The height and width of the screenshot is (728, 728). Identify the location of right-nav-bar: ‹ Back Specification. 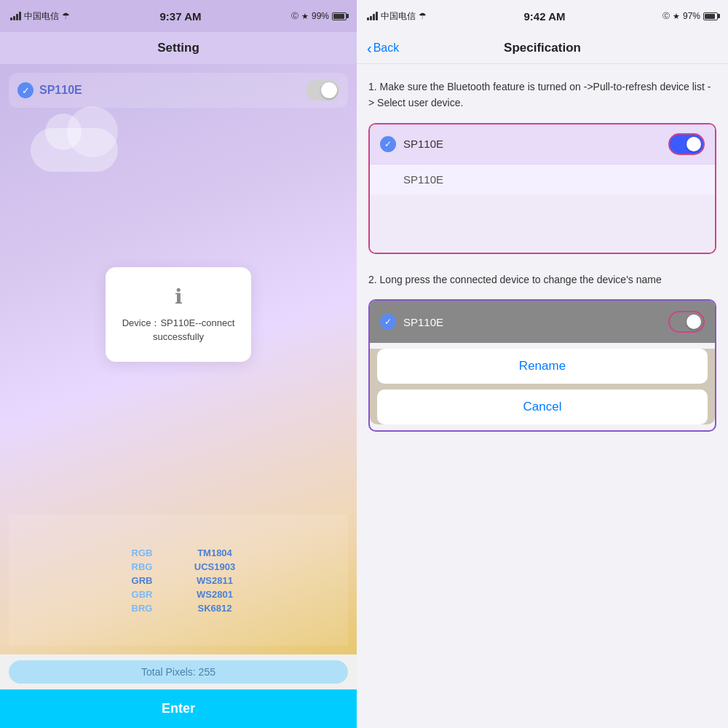
(542, 48).